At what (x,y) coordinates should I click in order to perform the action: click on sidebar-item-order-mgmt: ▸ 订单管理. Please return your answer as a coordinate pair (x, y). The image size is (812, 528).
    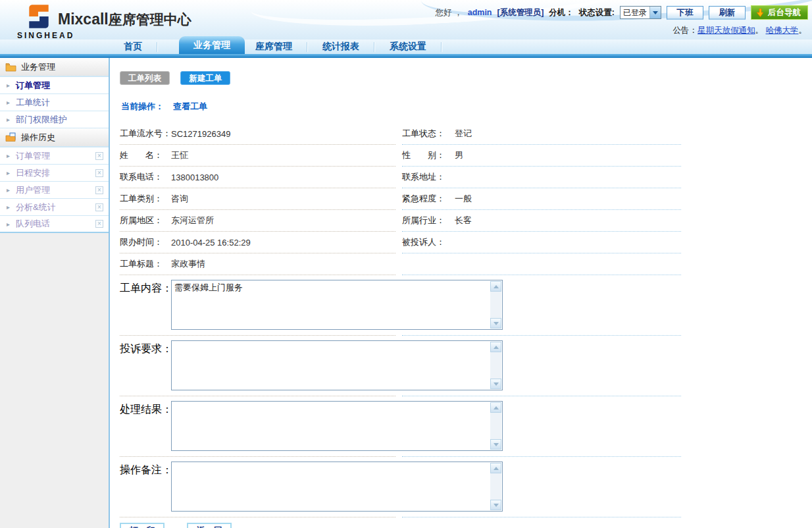
    Looking at the image, I should click on (54, 86).